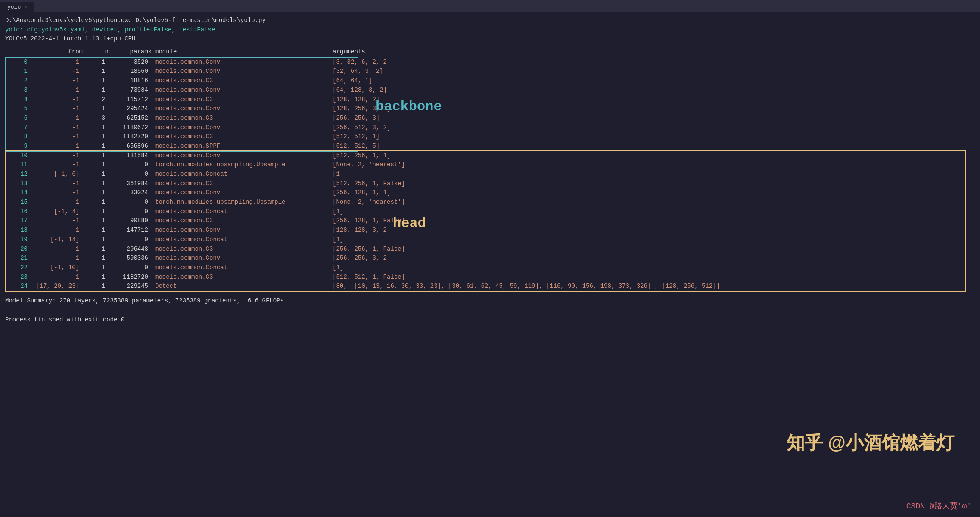 The height and width of the screenshot is (517, 980). Describe the element at coordinates (130, 128) in the screenshot. I see `cell-params: 1180672` at that location.